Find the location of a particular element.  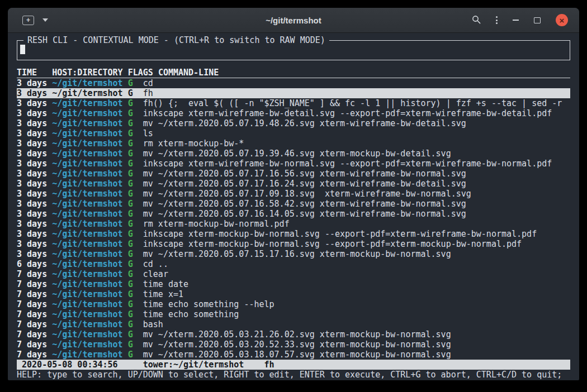

row-command: mv ~/xterm.2020.05.07.15.17.16.svg xterm… is located at coordinates (297, 254).